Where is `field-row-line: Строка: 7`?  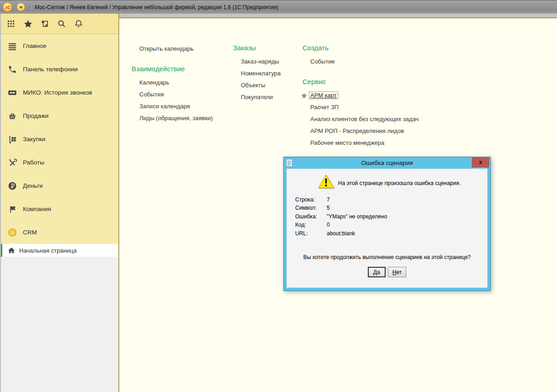 field-row-line: Строка: 7 is located at coordinates (341, 200).